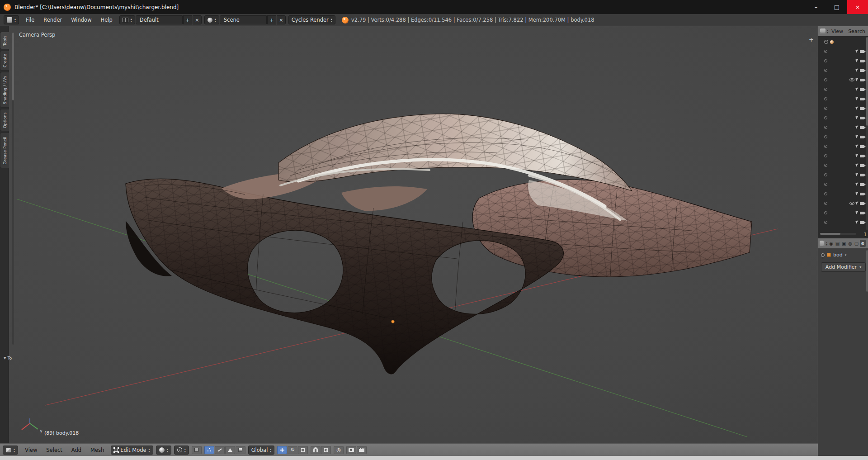  Describe the element at coordinates (867, 271) in the screenshot. I see `properties-scrollbar` at that location.